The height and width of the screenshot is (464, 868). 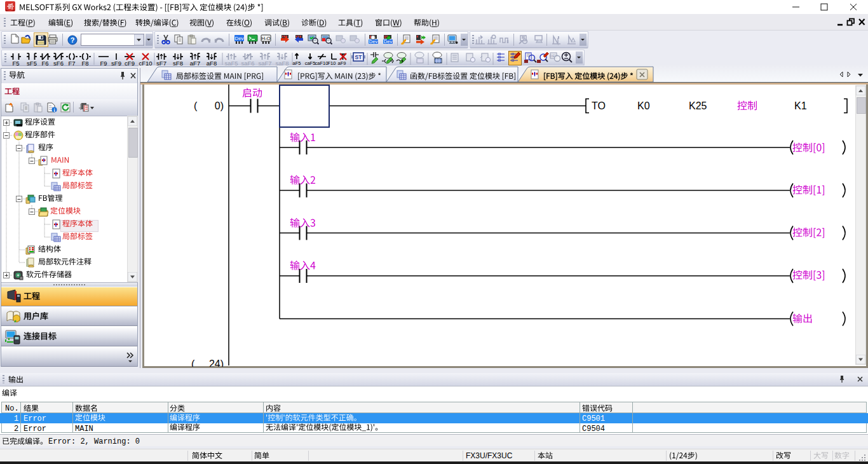 I want to click on svg-text: 24), so click(x=216, y=362).